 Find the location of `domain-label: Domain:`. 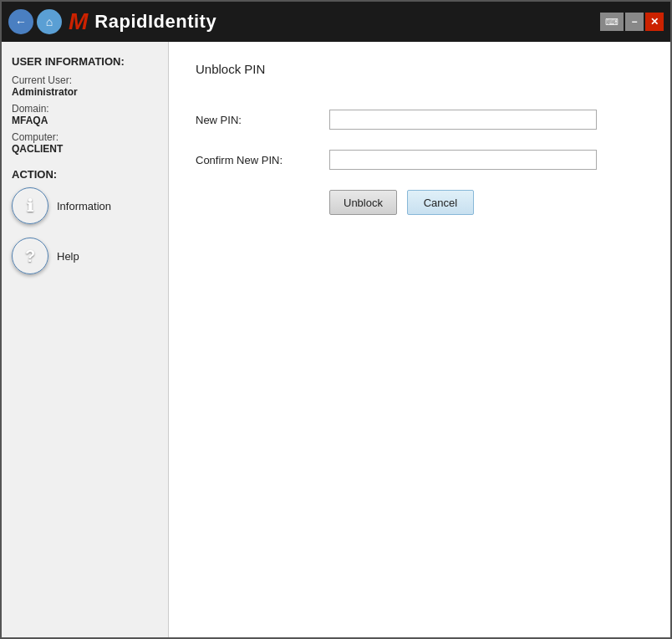

domain-label: Domain: is located at coordinates (85, 109).